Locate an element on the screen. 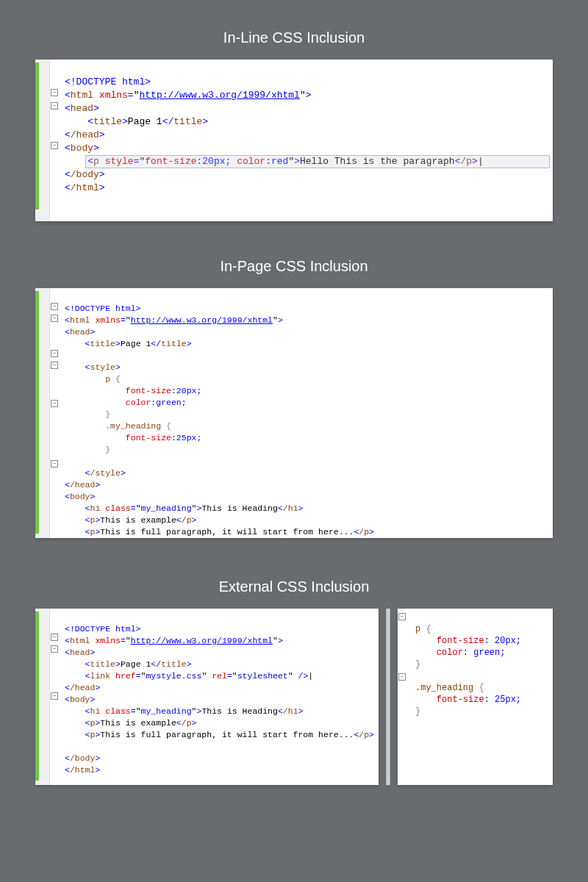 The height and width of the screenshot is (882, 588). heading-external-css: External CSS Inclusion is located at coordinates (294, 587).